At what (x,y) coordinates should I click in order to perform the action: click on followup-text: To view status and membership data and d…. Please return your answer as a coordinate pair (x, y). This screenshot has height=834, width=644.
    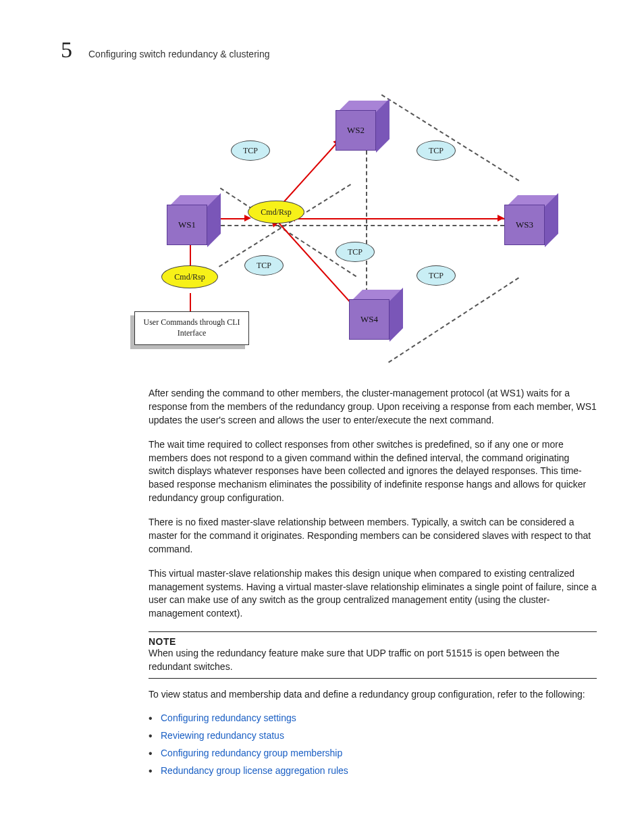
    Looking at the image, I should click on (373, 695).